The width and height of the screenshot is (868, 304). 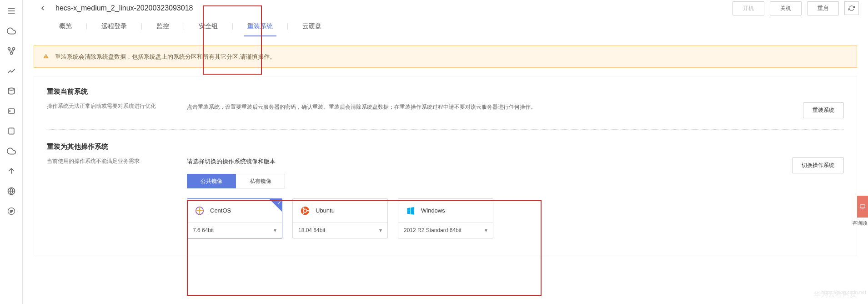 I want to click on centos-icon, so click(x=200, y=211).